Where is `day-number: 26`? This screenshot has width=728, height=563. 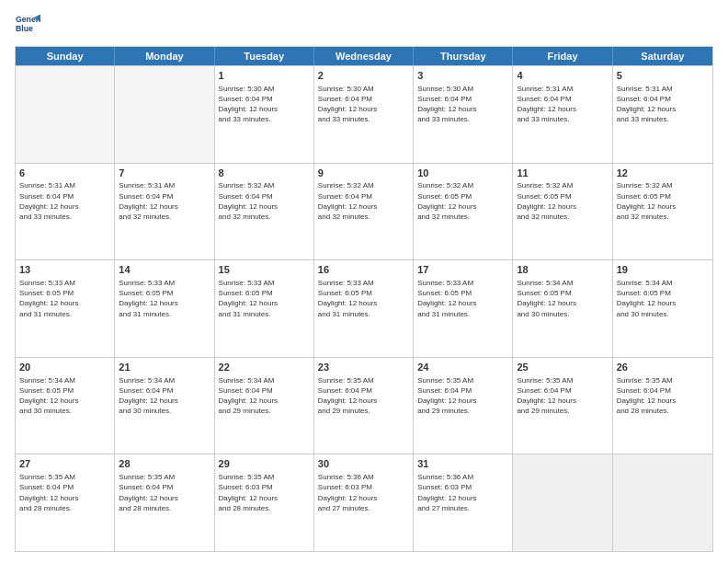
day-number: 26 is located at coordinates (663, 368).